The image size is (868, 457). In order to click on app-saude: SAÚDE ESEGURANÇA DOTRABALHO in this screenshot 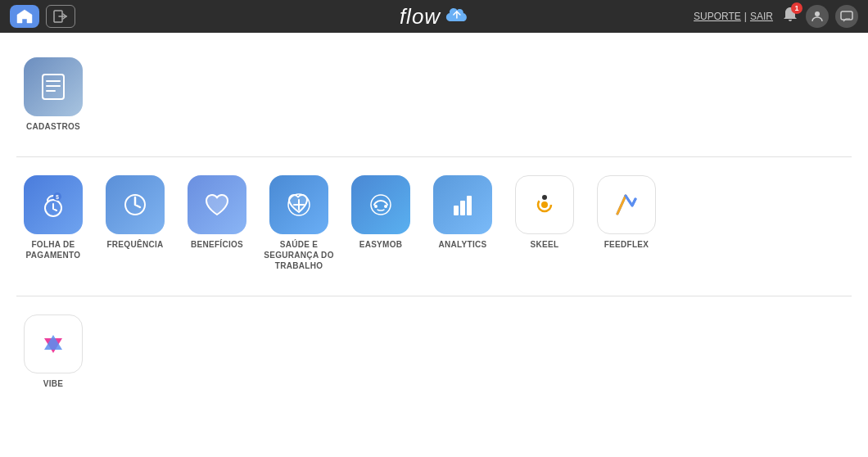, I will do `click(299, 223)`.